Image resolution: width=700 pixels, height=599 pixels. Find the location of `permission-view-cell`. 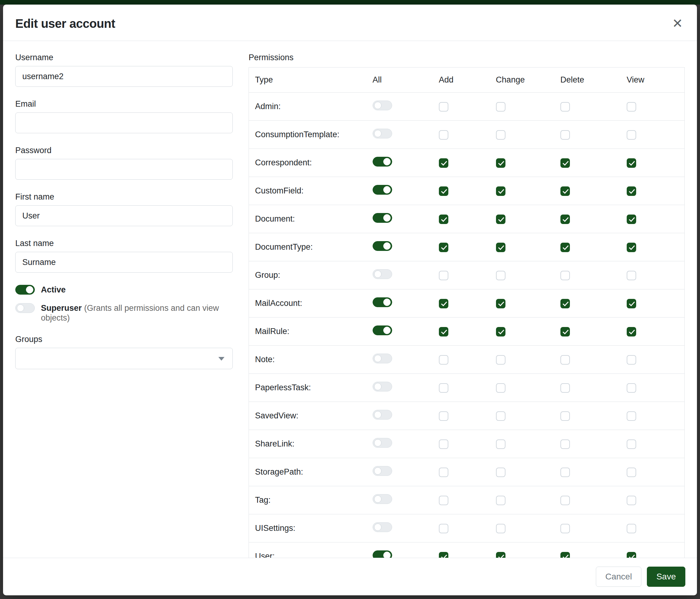

permission-view-cell is located at coordinates (653, 275).